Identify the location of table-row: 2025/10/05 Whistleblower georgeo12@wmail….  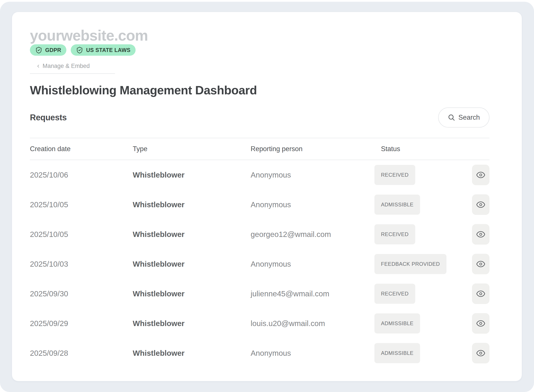
(260, 234).